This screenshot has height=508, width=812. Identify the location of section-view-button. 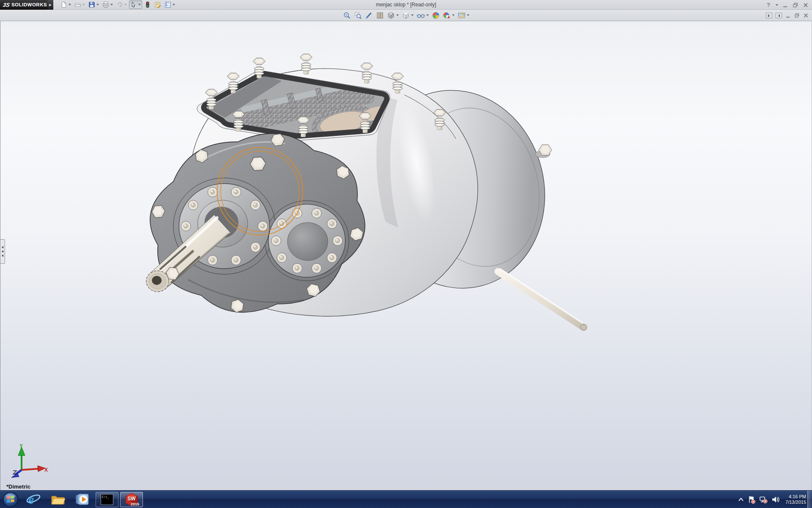
(380, 15).